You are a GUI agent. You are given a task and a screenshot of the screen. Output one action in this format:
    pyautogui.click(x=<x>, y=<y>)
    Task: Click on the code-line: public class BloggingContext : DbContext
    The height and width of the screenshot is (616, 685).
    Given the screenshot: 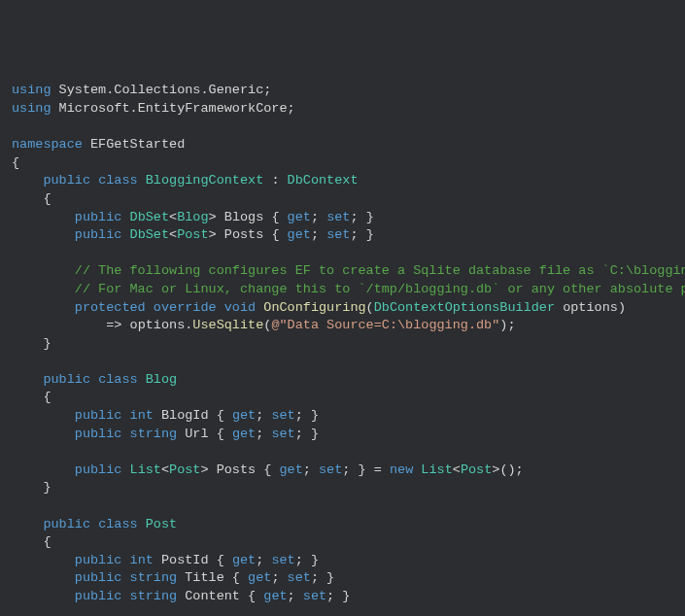 What is the action you would take?
    pyautogui.click(x=185, y=181)
    